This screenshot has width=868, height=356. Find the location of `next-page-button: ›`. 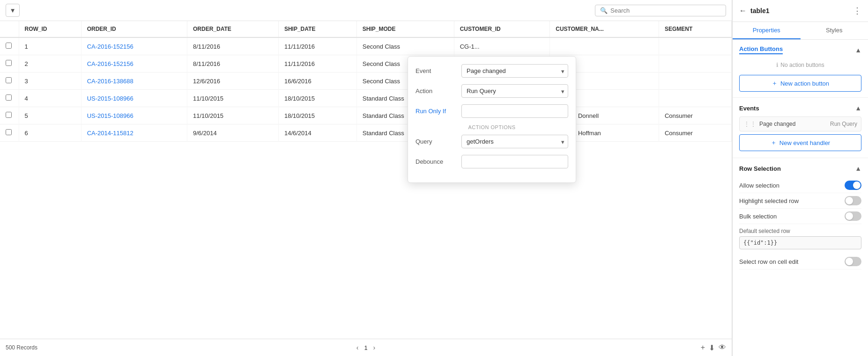

next-page-button: › is located at coordinates (375, 348).